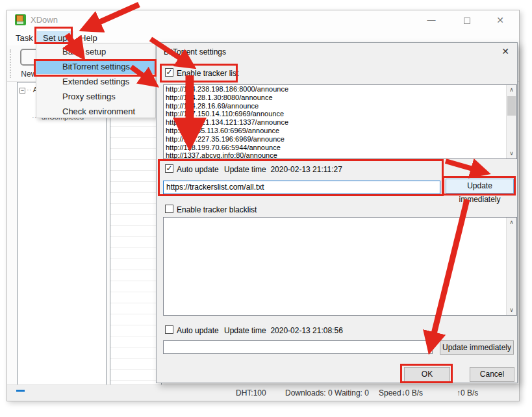  I want to click on tracker-url: http://104.238.198.186:8000/announce, so click(340, 90).